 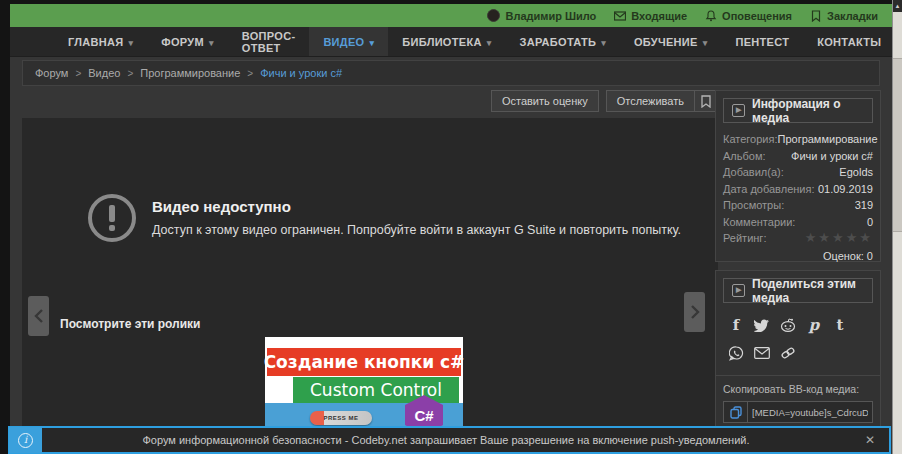 What do you see at coordinates (38, 316) in the screenshot?
I see `carousel-prev-button` at bounding box center [38, 316].